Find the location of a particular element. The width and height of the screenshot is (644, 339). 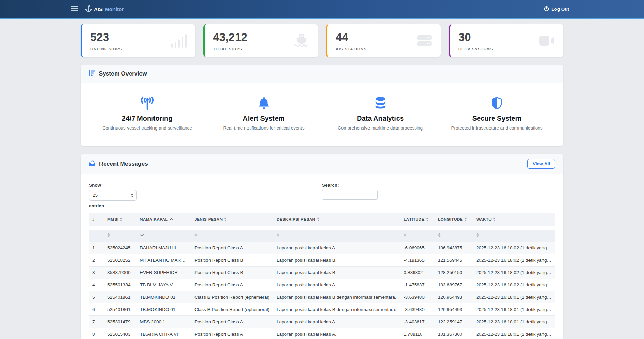

filter-nama-kapal is located at coordinates (164, 235).